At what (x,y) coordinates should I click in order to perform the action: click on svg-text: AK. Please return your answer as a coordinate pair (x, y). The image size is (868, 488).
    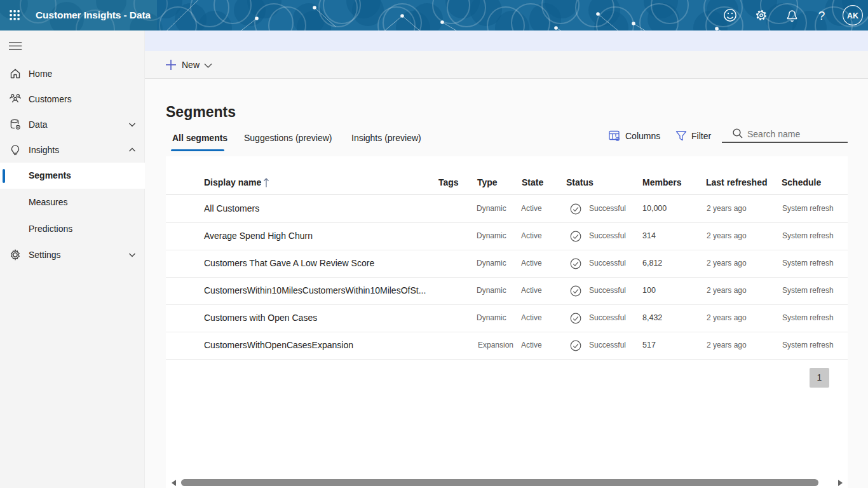
    Looking at the image, I should click on (853, 16).